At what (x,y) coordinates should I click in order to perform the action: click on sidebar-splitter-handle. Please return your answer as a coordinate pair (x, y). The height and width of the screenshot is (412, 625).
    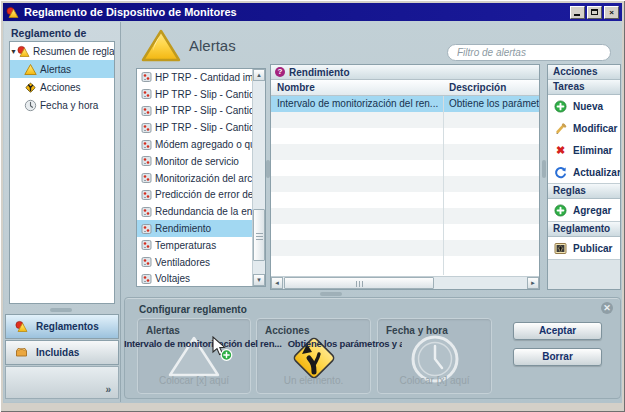
    Looking at the image, I should click on (61, 310).